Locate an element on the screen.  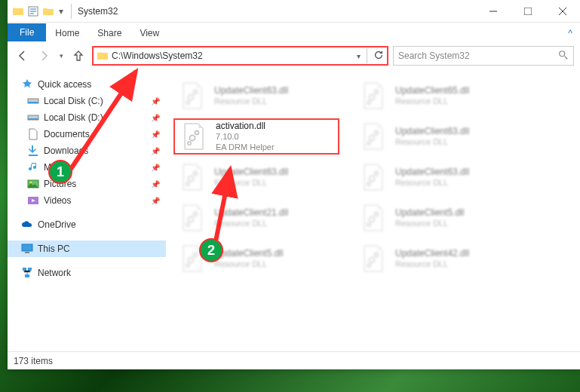
qat-dropdown: ▾ is located at coordinates (61, 11).